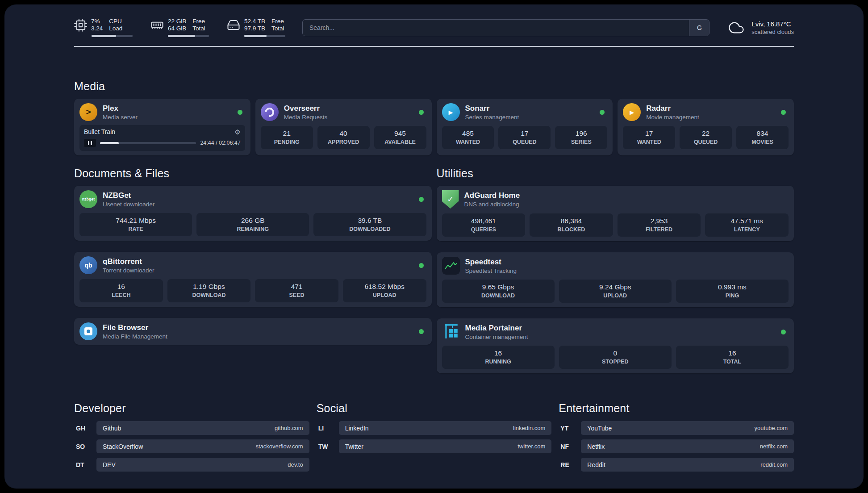 The width and height of the screenshot is (868, 493). Describe the element at coordinates (676, 428) in the screenshot. I see `bookmark-youtube: YT YouTube youtube.com` at that location.